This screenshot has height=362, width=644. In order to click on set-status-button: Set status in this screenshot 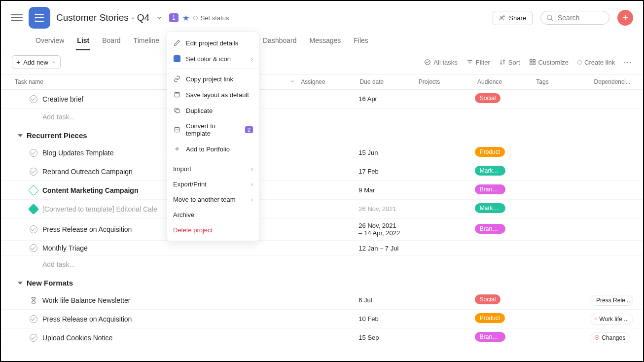, I will do `click(211, 18)`.